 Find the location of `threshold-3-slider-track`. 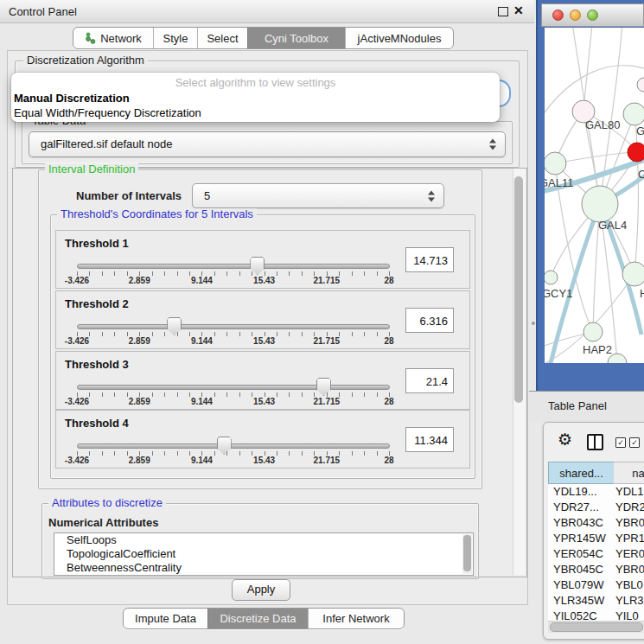

threshold-3-slider-track is located at coordinates (233, 387).